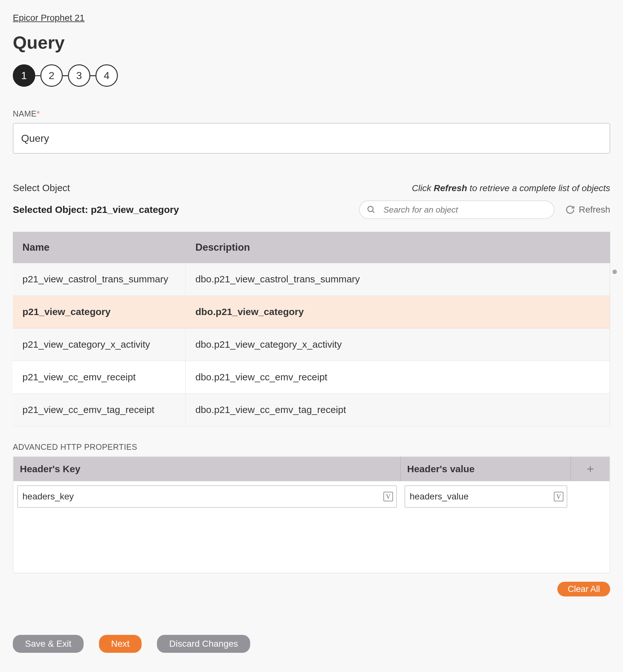  What do you see at coordinates (590, 469) in the screenshot?
I see `plus-icon` at bounding box center [590, 469].